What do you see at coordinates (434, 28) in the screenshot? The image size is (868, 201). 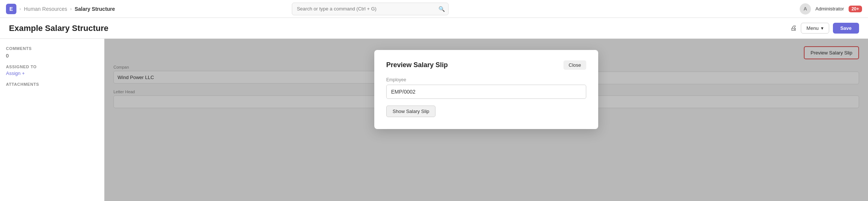 I see `page-header: Example Salary Structure 🖨 Menu ▾ Save` at bounding box center [434, 28].